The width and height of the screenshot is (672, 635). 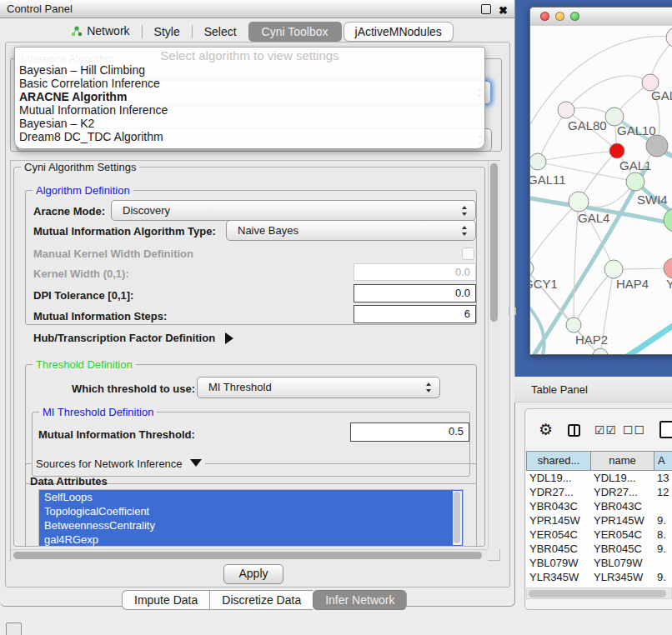 What do you see at coordinates (147, 210) in the screenshot?
I see `aracne-mode-value: Discovery` at bounding box center [147, 210].